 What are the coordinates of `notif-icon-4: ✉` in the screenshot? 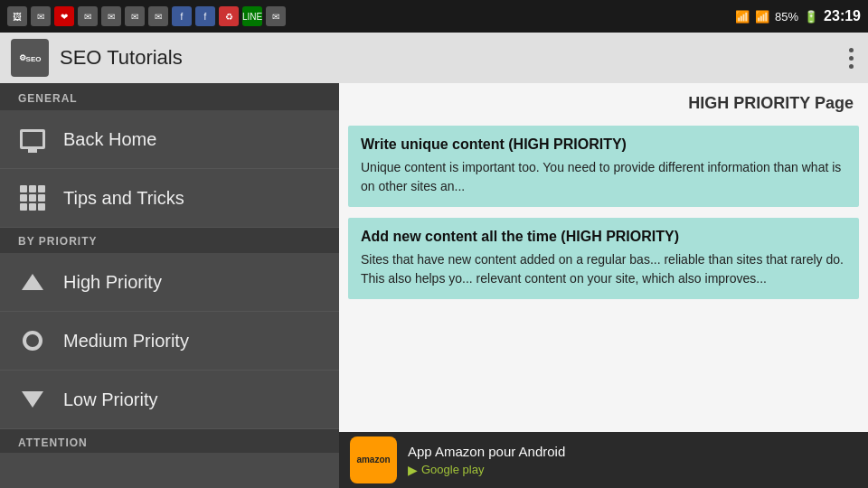 It's located at (88, 16).